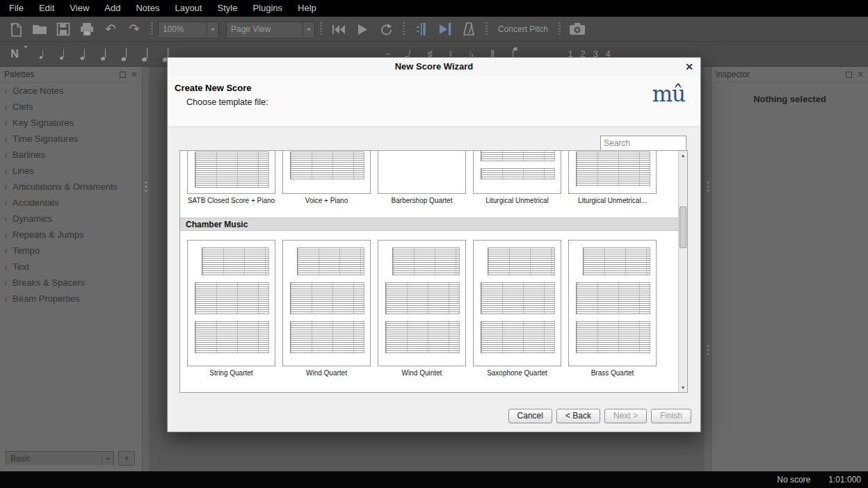 The image size is (868, 488). I want to click on menu-style: Style, so click(227, 8).